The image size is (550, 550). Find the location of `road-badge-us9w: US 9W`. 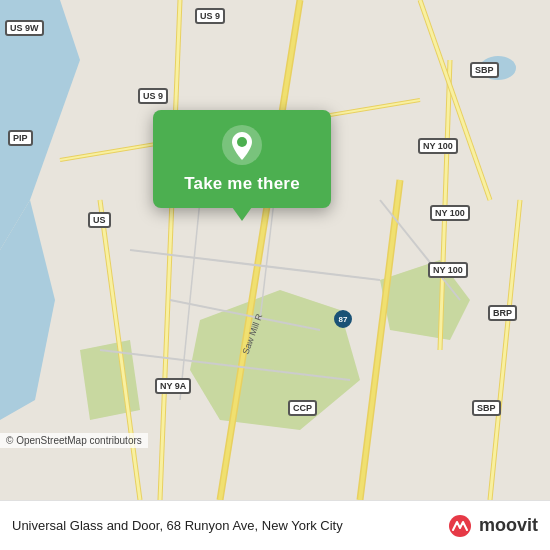

road-badge-us9w: US 9W is located at coordinates (24, 28).